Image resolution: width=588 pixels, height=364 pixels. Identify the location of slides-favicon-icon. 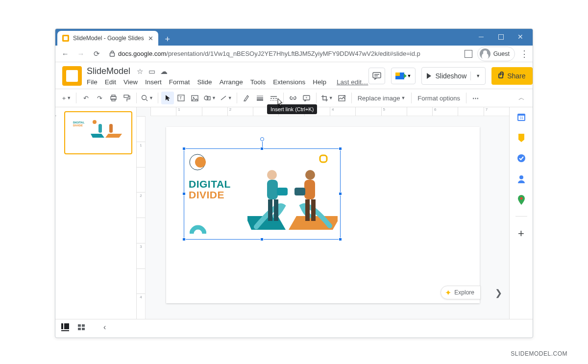
(66, 38).